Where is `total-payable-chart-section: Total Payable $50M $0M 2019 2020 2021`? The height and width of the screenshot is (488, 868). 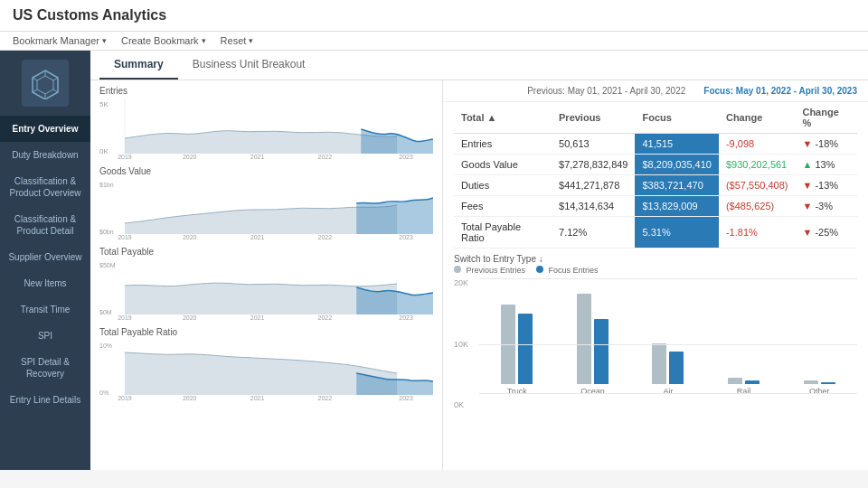 total-payable-chart-section: Total Payable $50M $0M 2019 2020 2021 is located at coordinates (266, 284).